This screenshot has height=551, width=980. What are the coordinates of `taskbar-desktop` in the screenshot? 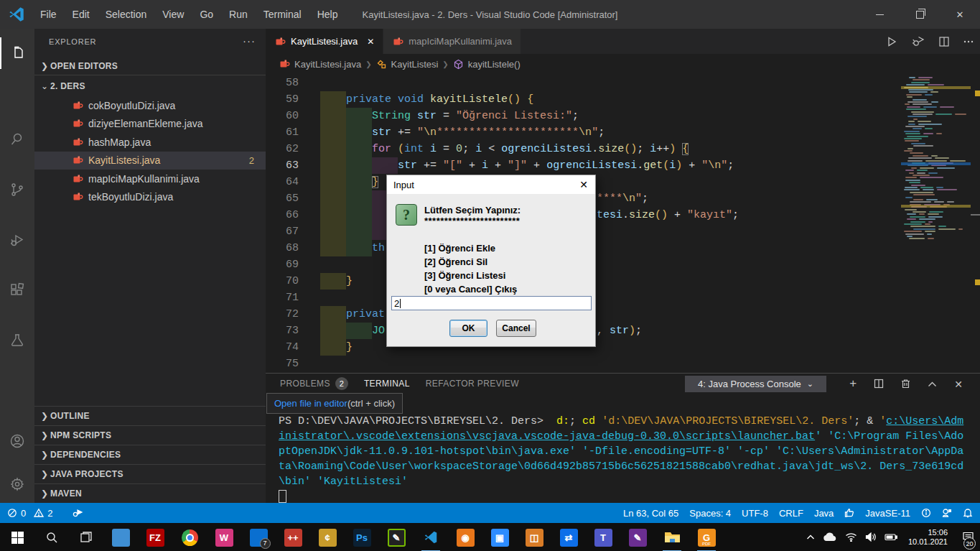 It's located at (121, 537).